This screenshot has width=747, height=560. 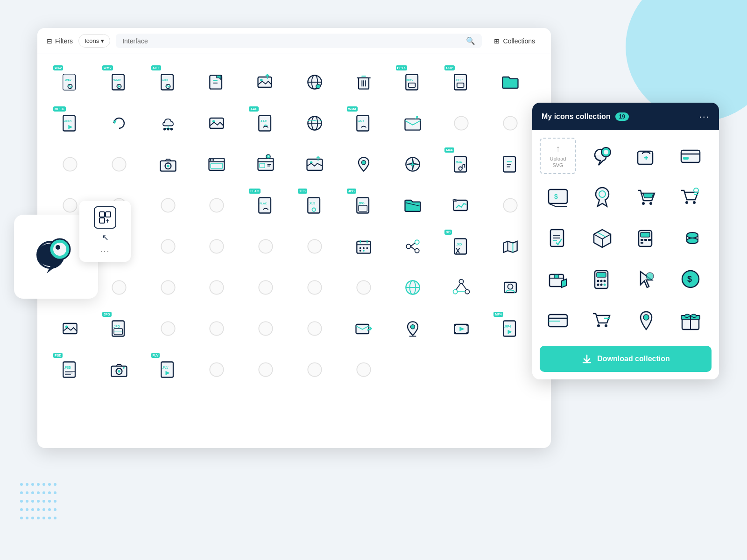 I want to click on list-item: AIFF .AIFF, so click(x=168, y=82).